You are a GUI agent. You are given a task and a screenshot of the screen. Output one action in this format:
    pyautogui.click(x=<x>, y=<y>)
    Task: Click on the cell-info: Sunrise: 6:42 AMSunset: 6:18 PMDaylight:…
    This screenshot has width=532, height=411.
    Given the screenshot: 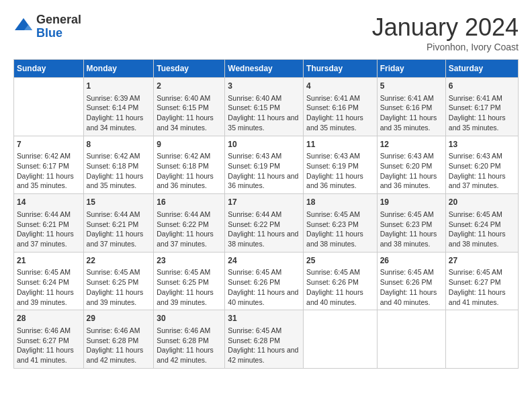 What is the action you would take?
    pyautogui.click(x=185, y=171)
    